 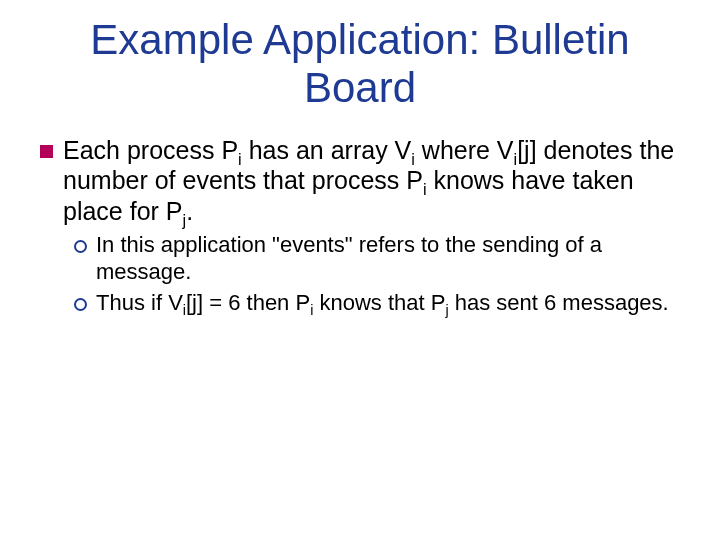 I want to click on text-fragment: ., so click(x=190, y=211).